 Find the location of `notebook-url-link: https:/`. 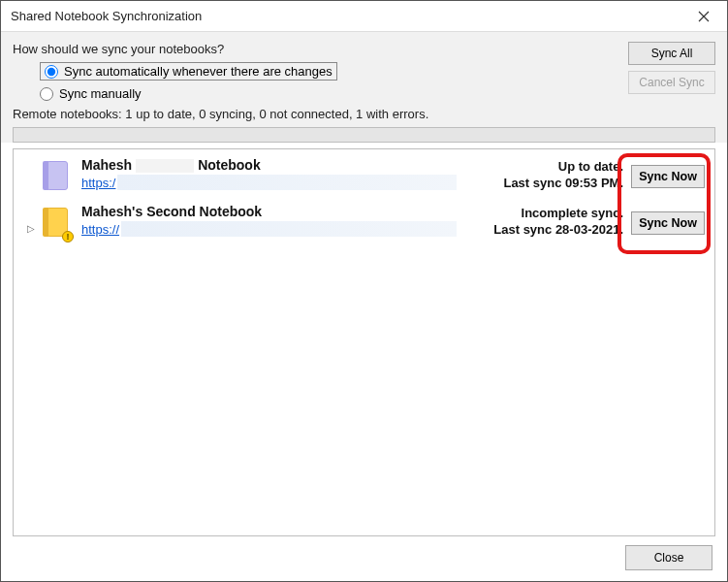

notebook-url-link: https:/ is located at coordinates (99, 182).